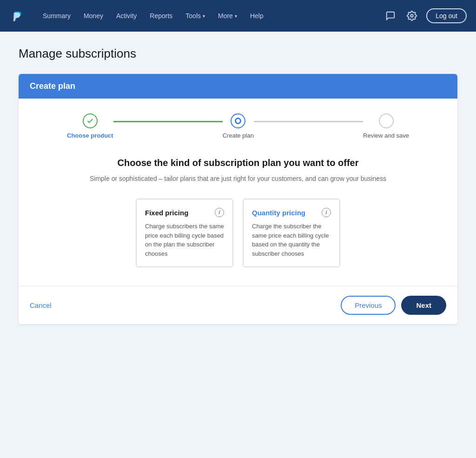  I want to click on paypal-logo, so click(18, 16).